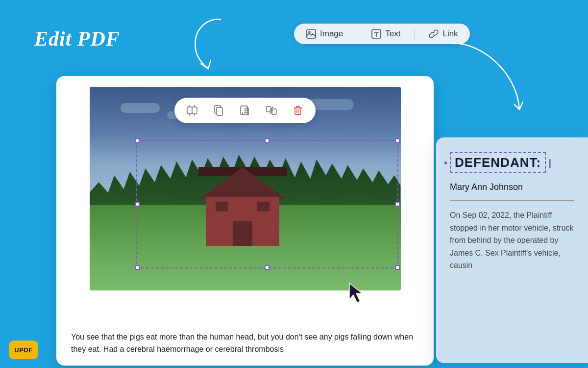 Image resolution: width=588 pixels, height=368 pixels. Describe the element at coordinates (298, 110) in the screenshot. I see `delete-button` at that location.